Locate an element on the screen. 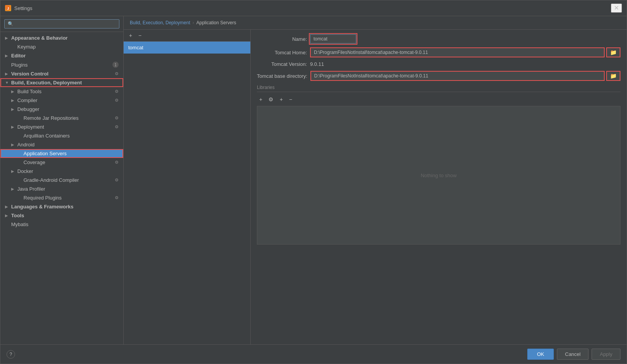 This screenshot has width=627, height=364. tomcat-version-value: 9.0.11 is located at coordinates (317, 64).